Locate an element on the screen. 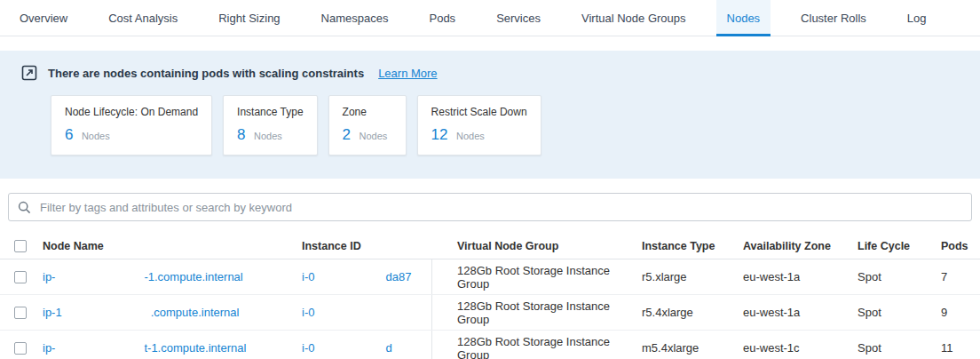 This screenshot has height=359, width=980. banner-message: There are nodes containing pods with sca… is located at coordinates (206, 73).